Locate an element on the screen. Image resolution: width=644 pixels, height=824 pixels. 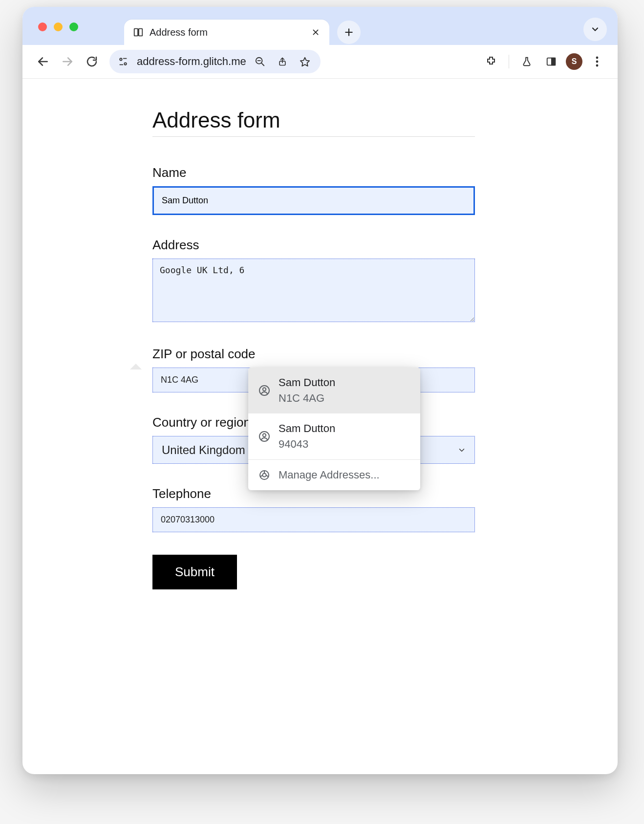
forward-button is located at coordinates (67, 62).